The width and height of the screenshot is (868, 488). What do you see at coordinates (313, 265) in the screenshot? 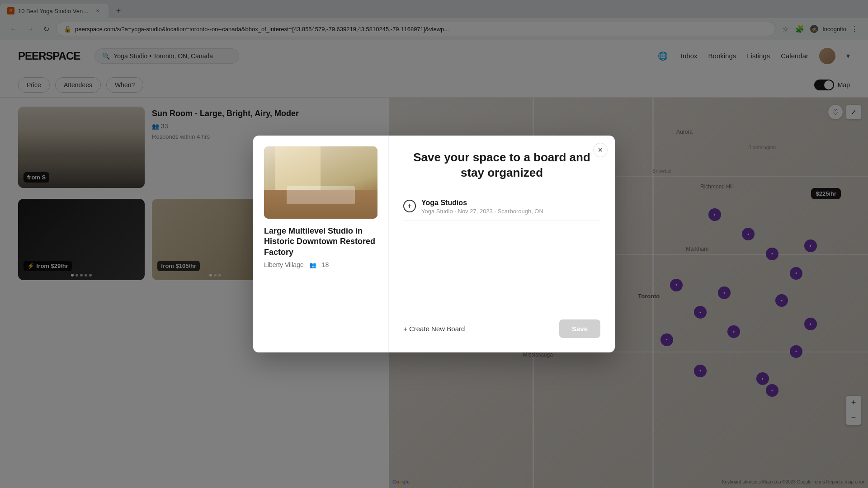
I see `modal-people-icon: 👥` at bounding box center [313, 265].